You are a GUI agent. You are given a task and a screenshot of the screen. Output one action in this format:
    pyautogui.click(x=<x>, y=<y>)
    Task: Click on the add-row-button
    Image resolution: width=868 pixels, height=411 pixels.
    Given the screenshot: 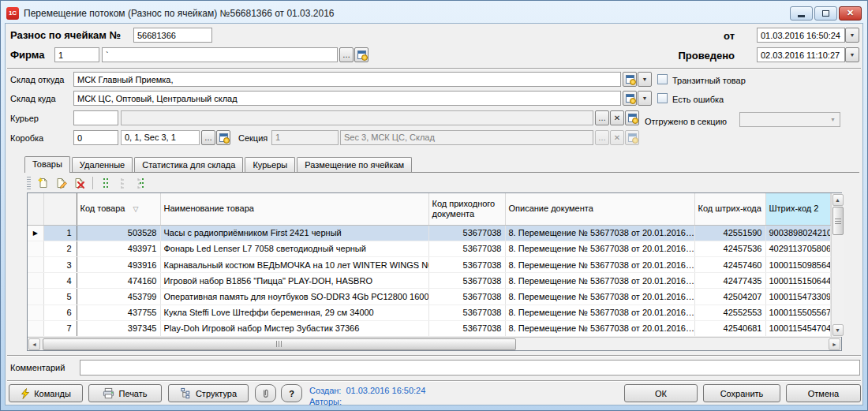 What is the action you would take?
    pyautogui.click(x=43, y=183)
    